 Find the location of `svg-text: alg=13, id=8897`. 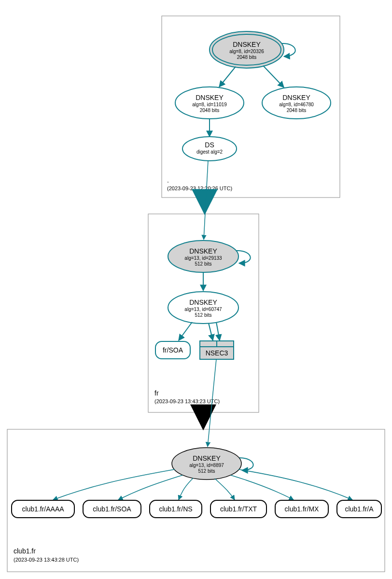

svg-text: alg=13, id=8897 is located at coordinates (207, 466).